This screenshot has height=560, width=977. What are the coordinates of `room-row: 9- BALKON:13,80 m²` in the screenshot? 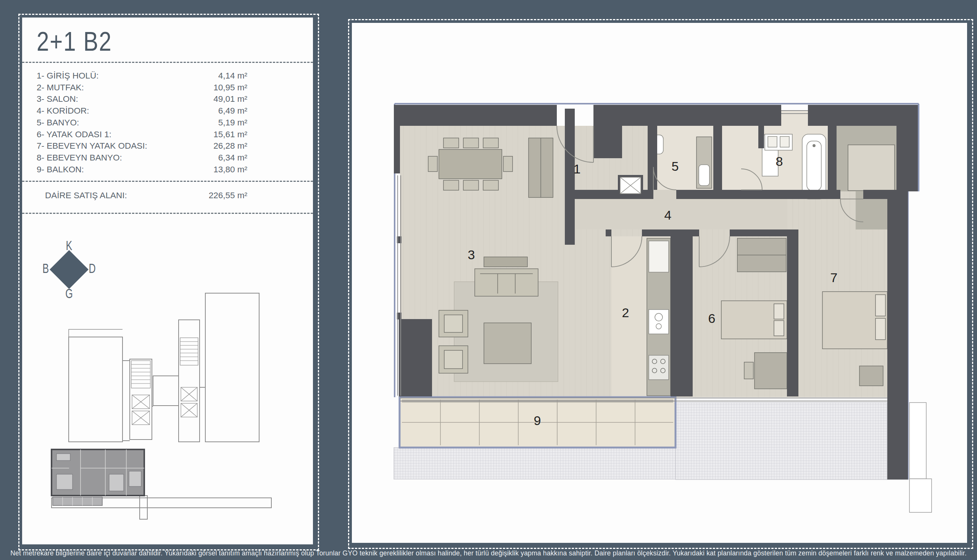 It's located at (142, 170).